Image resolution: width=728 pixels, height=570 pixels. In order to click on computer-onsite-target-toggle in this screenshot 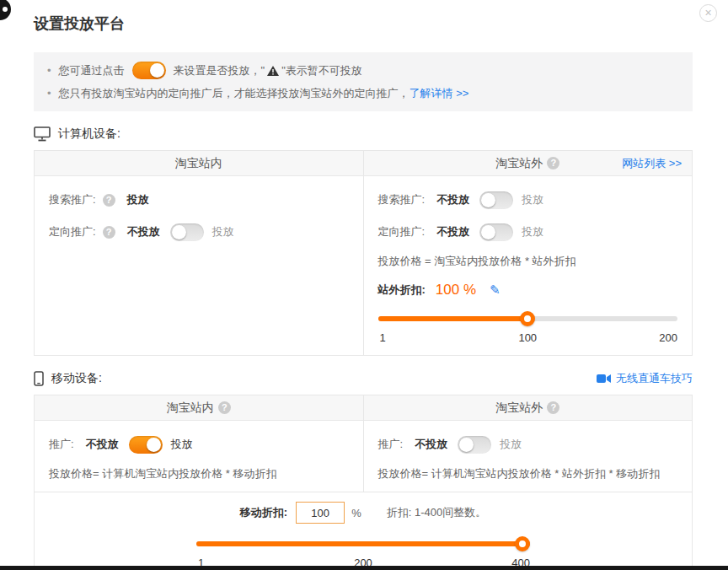, I will do `click(187, 233)`.